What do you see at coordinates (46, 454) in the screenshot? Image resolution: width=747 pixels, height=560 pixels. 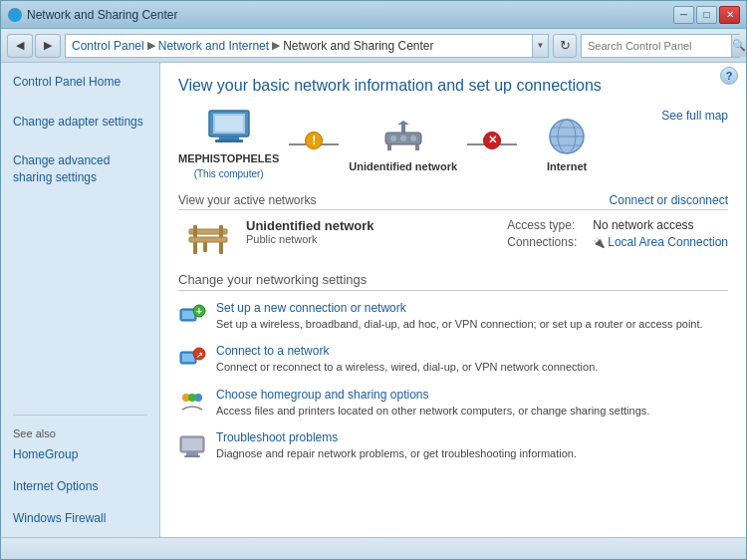 I see `sidebar-item-homegroup: HomeGroup` at bounding box center [46, 454].